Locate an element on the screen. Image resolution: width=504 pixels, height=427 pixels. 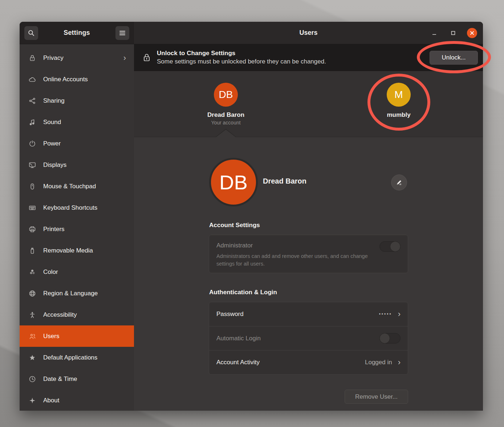
unlock-banner-subtitle: Some settings must be unlocked before th… is located at coordinates (241, 62).